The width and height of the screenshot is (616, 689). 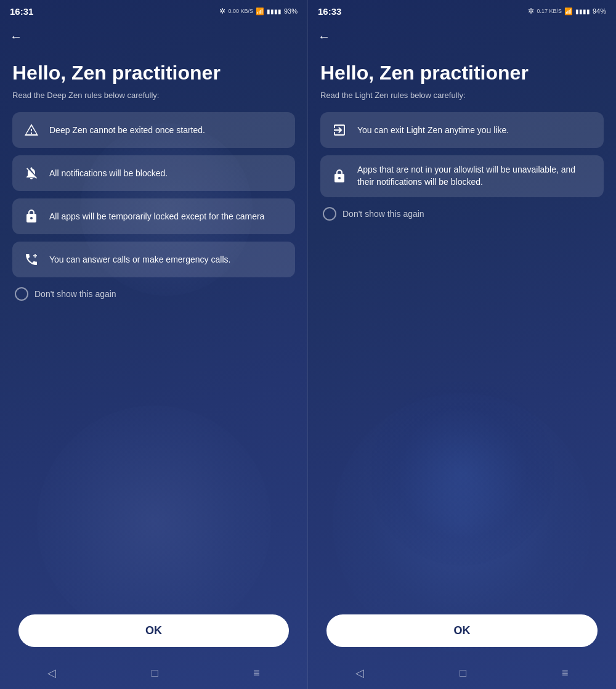 What do you see at coordinates (154, 216) in the screenshot?
I see `left-rule-3: All apps will be temporarily locked exce…` at bounding box center [154, 216].